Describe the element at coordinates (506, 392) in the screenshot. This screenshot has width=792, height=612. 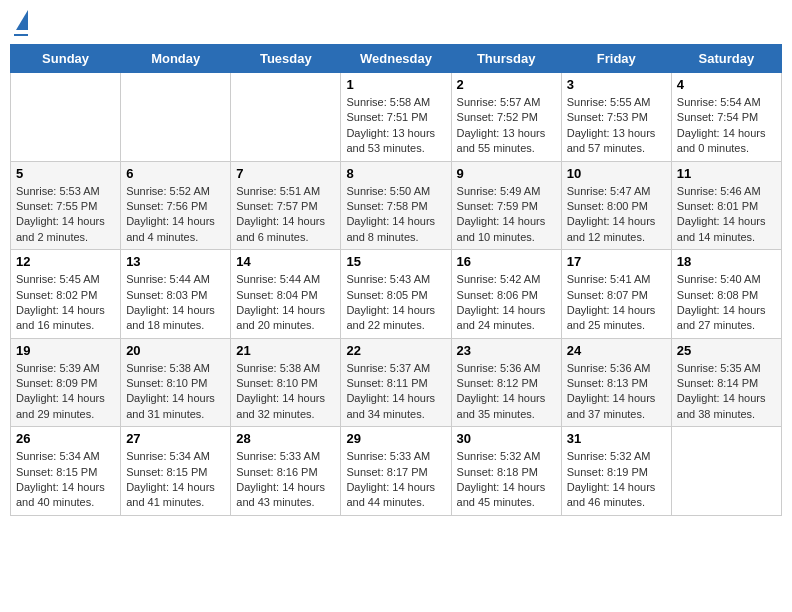
I see `day-info: Sunrise: 5:36 AMSunset: 8:12 PMDaylight:…` at that location.